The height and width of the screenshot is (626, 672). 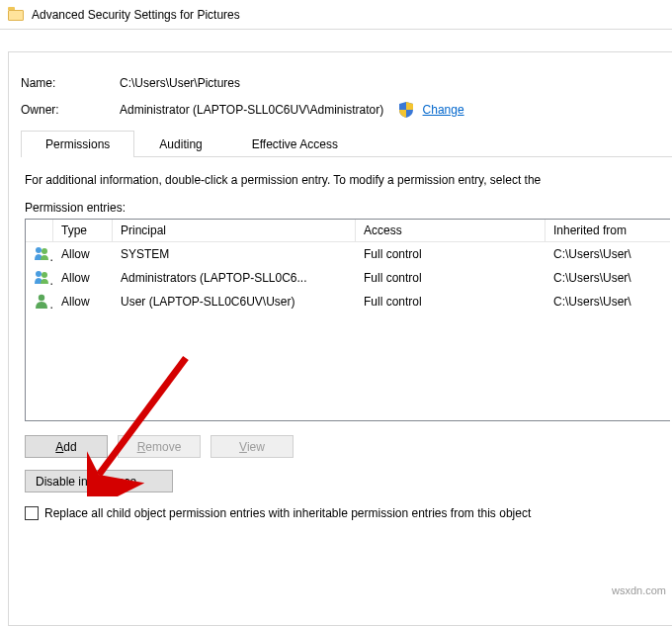 What do you see at coordinates (288, 513) in the screenshot?
I see `replace-checkbox-label: Replace all child object permission entr…` at bounding box center [288, 513].